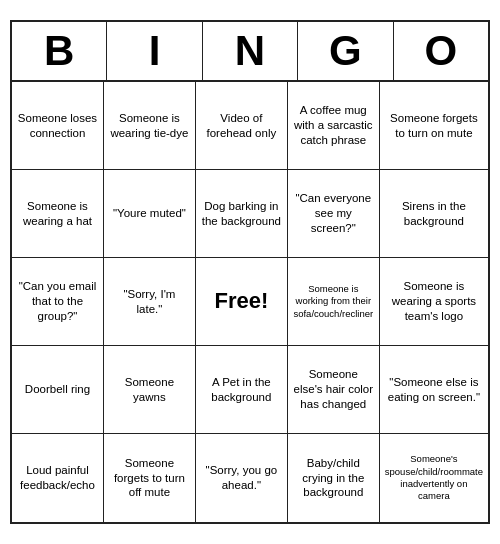 The height and width of the screenshot is (544, 500). Describe the element at coordinates (434, 214) in the screenshot. I see `bingo-cell-9: Sirens in the background` at that location.